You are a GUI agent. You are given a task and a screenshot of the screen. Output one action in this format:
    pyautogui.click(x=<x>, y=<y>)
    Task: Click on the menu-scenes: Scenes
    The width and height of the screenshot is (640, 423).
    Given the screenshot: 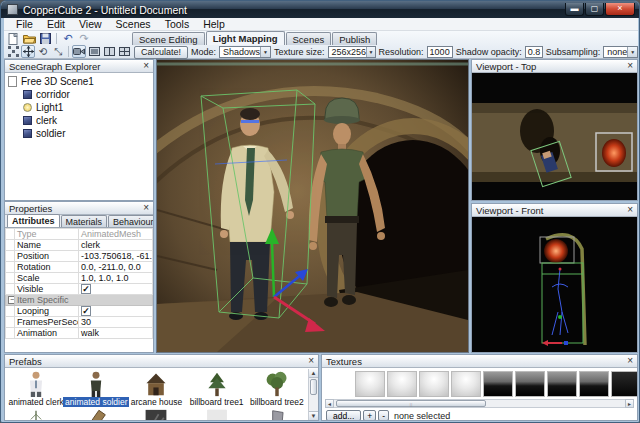 What is the action you would take?
    pyautogui.click(x=134, y=24)
    